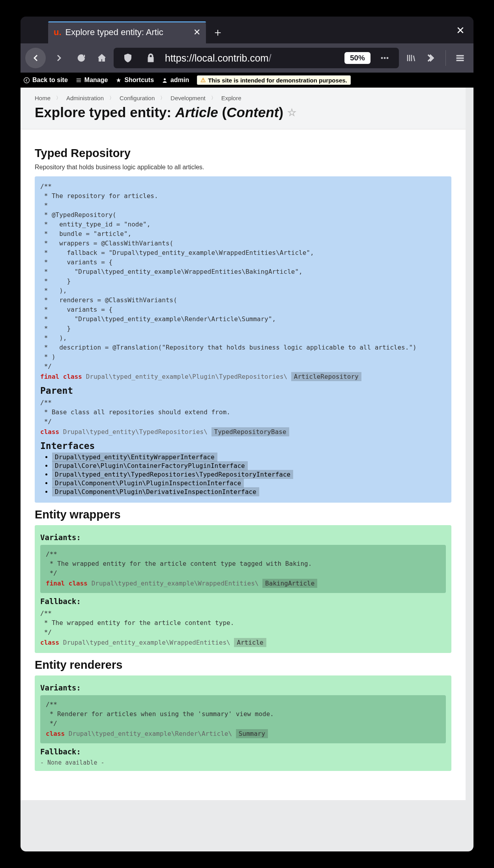  What do you see at coordinates (137, 98) in the screenshot?
I see `breadcrumb-item: Configuration` at bounding box center [137, 98].